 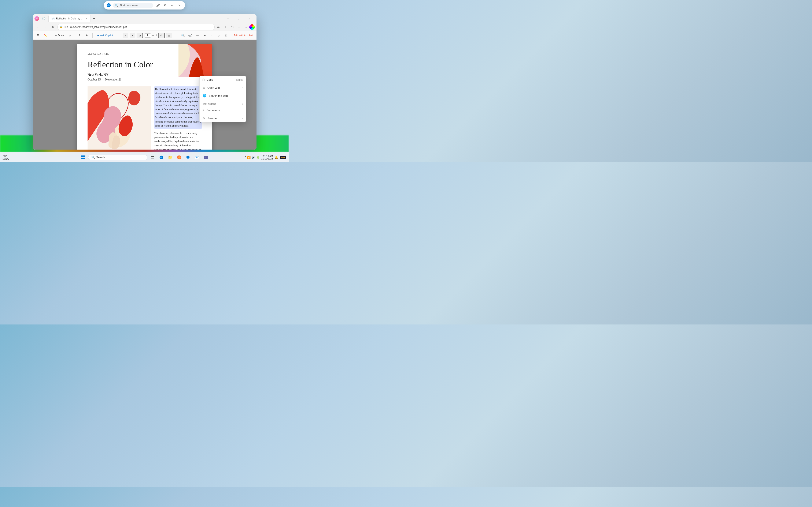 I want to click on sidebar-icon: ☰, so click(x=38, y=36).